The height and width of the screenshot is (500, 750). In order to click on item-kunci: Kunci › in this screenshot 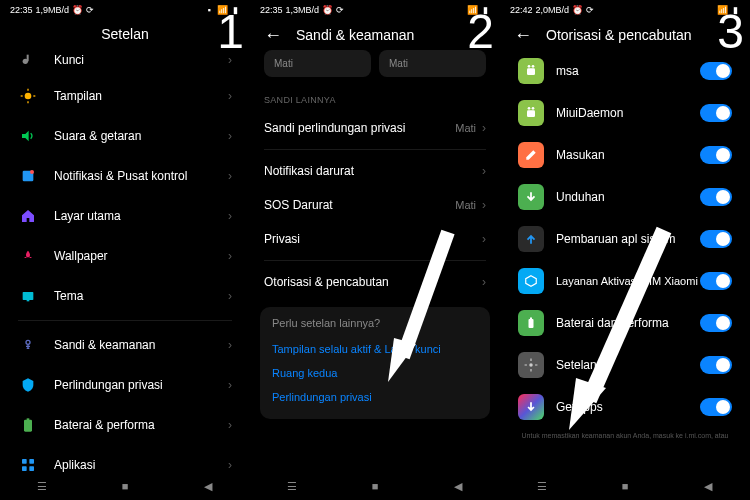, I will do `click(125, 62)`.